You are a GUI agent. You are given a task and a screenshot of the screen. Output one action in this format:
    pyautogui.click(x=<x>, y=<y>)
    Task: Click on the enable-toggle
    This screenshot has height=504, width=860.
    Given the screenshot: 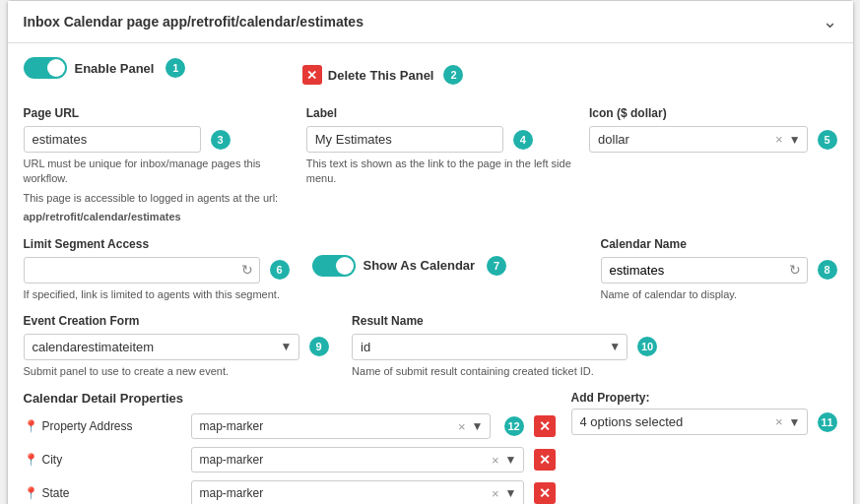 What is the action you would take?
    pyautogui.click(x=45, y=68)
    